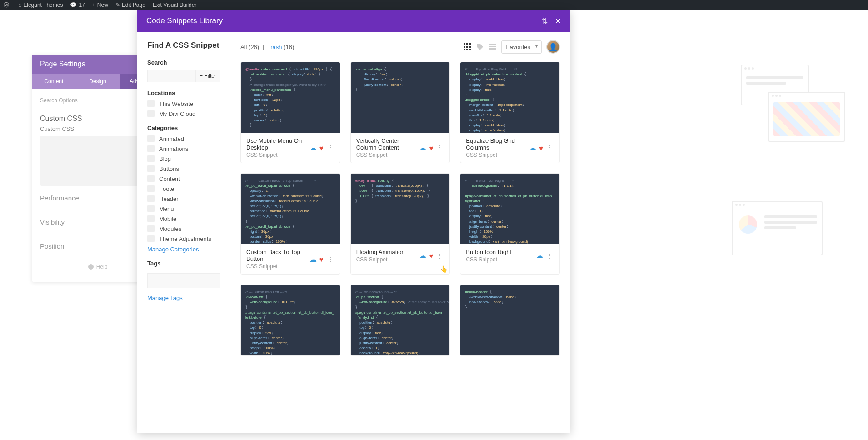 This screenshot has width=868, height=440. What do you see at coordinates (100, 5) in the screenshot?
I see `new-menu: +New` at bounding box center [100, 5].